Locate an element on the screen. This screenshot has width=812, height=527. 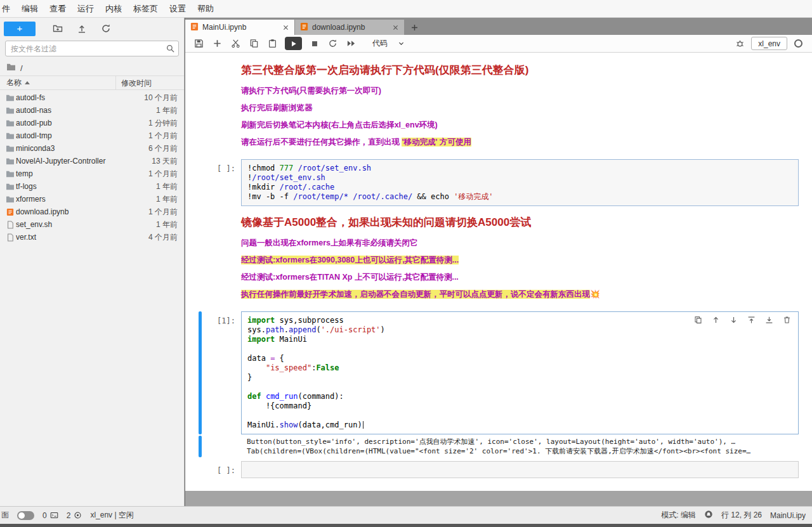
restart-run-all-icon is located at coordinates (351, 44).